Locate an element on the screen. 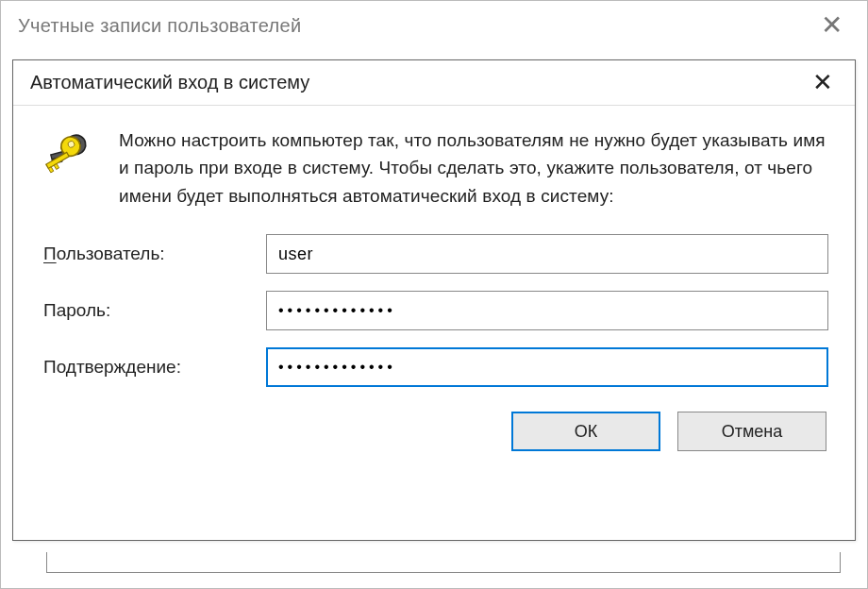 The height and width of the screenshot is (589, 868). dialog-close-button: ✕ is located at coordinates (823, 83).